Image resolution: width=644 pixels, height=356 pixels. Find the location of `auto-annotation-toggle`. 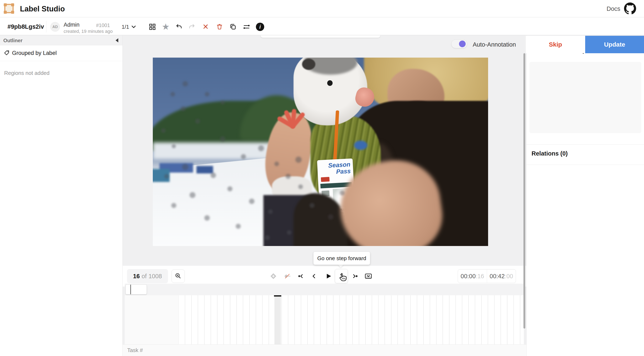

auto-annotation-toggle is located at coordinates (459, 44).